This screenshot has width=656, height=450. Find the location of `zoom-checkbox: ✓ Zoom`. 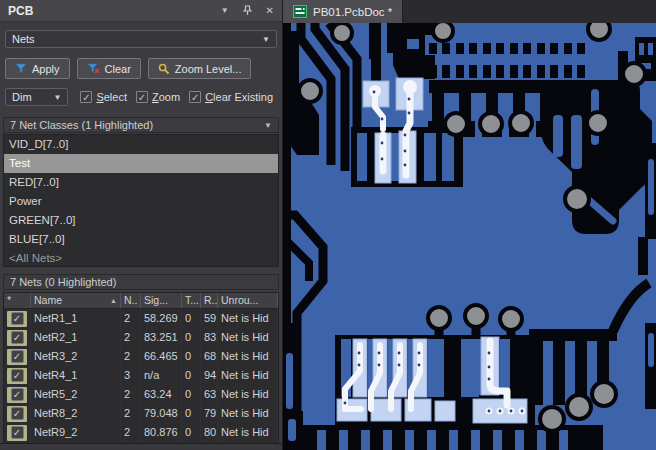

zoom-checkbox: ✓ Zoom is located at coordinates (158, 97).